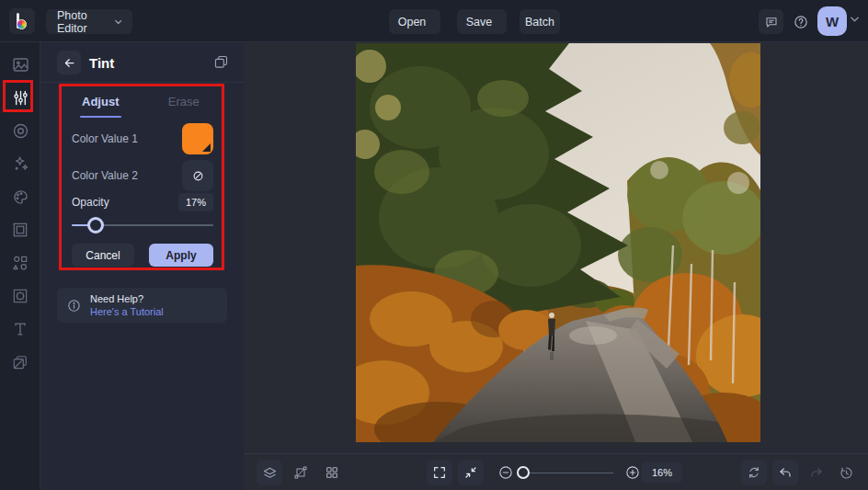  What do you see at coordinates (482, 22) in the screenshot?
I see `save-button: Save` at bounding box center [482, 22].